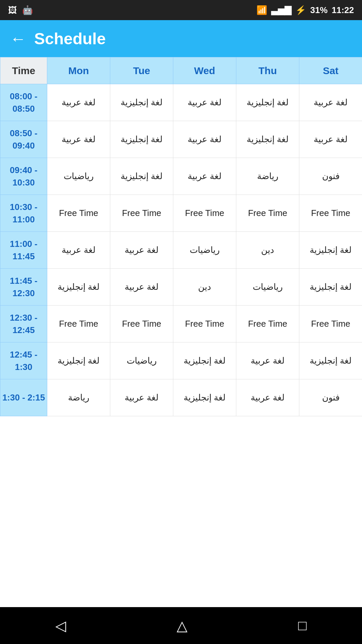 This screenshot has width=362, height=644. What do you see at coordinates (319, 10) in the screenshot?
I see `battery-percent: 31%` at bounding box center [319, 10].